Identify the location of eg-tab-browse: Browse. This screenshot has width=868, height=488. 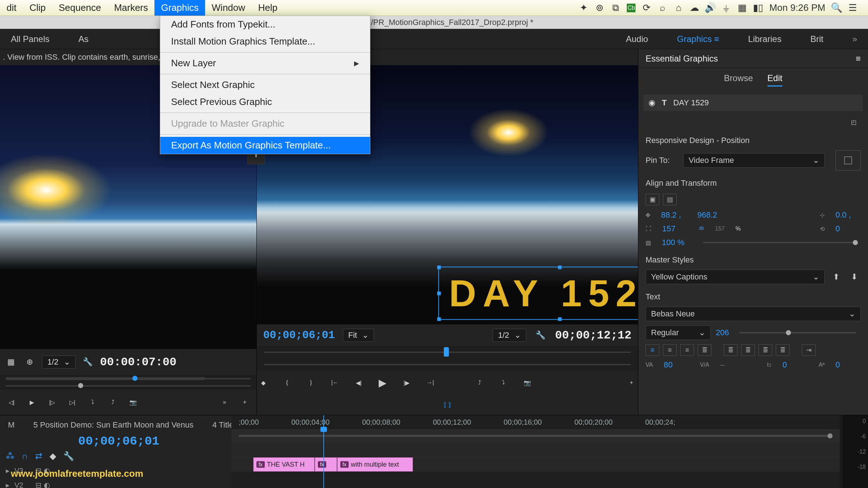
(739, 80).